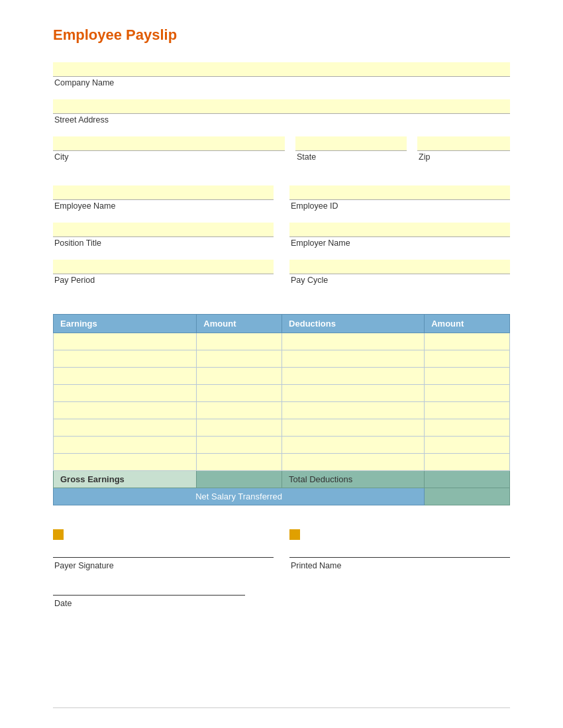 This screenshot has height=728, width=563. Describe the element at coordinates (169, 144) in the screenshot. I see `city-input` at that location.